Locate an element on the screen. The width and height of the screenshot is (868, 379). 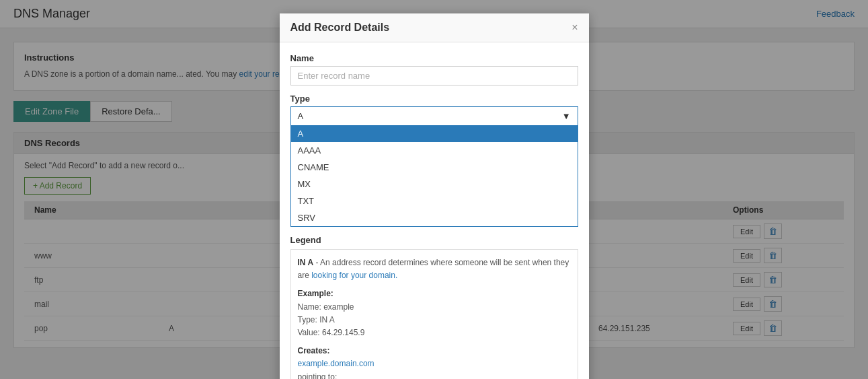
dropdown-option-srv: SRV is located at coordinates (434, 218).